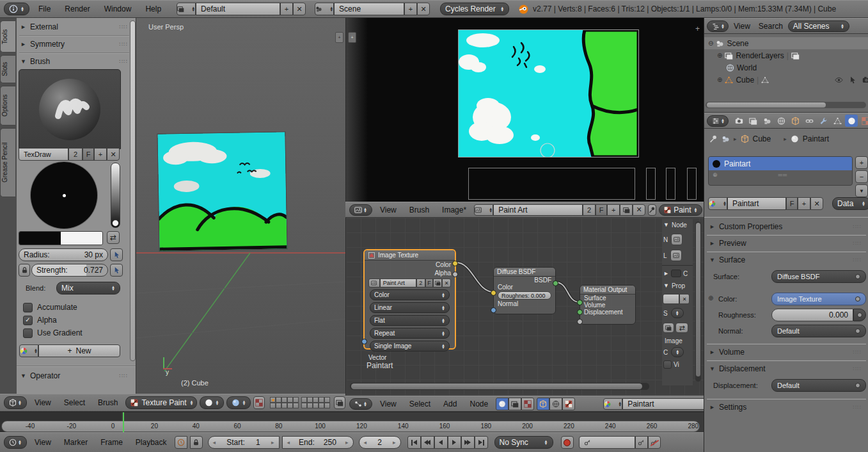 This screenshot has width=868, height=452. Describe the element at coordinates (601, 210) in the screenshot. I see `image-fake-user-button: F` at that location.